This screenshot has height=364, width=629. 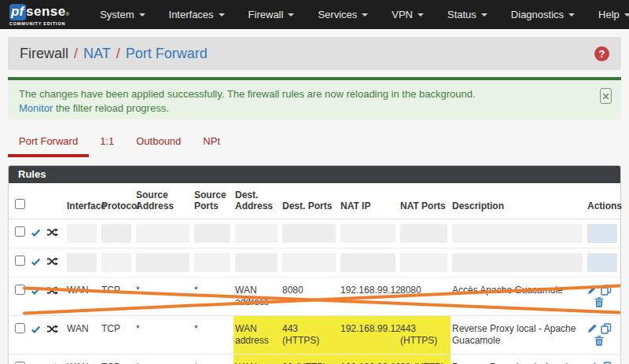 What do you see at coordinates (314, 359) in the screenshot?
I see `table-row-80: WAN TCP * * WAN address 80 (HTTP) 192.16…` at bounding box center [314, 359].